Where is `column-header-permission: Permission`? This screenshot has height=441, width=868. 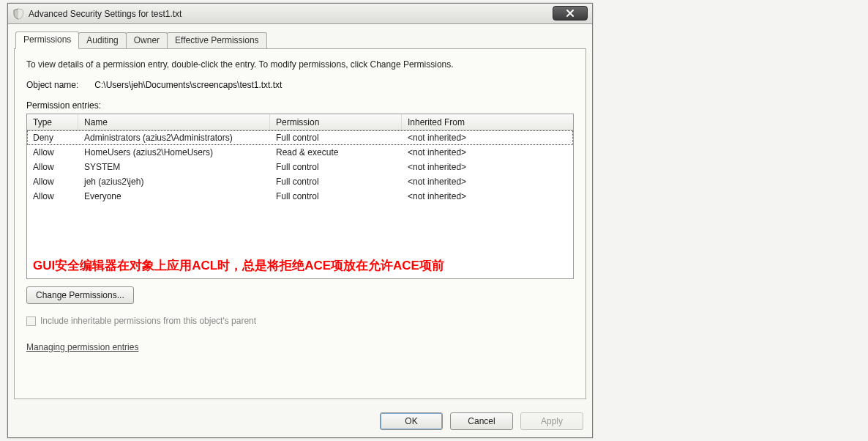 column-header-permission: Permission is located at coordinates (336, 122).